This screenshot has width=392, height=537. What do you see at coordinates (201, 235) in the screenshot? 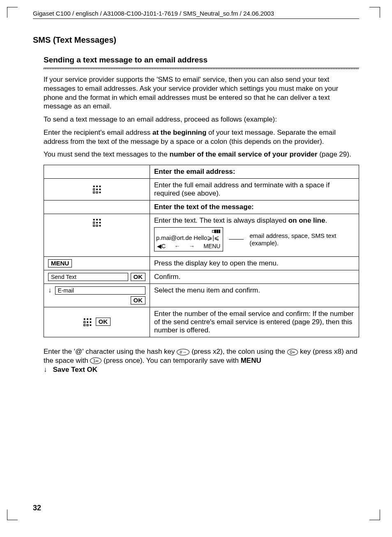
I see `table-row: Enter the text. The text is always displ…` at bounding box center [201, 235].